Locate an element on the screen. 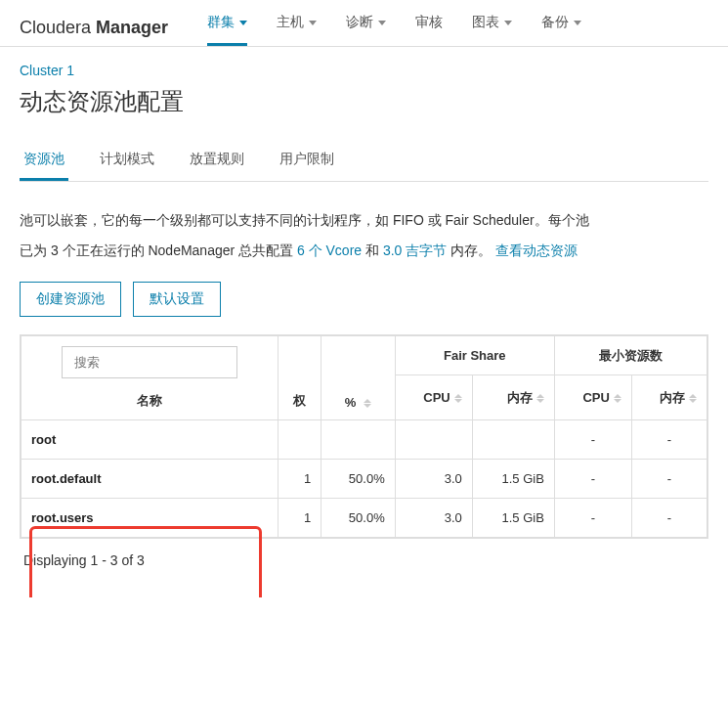  nav-backup: 备份 is located at coordinates (561, 29).